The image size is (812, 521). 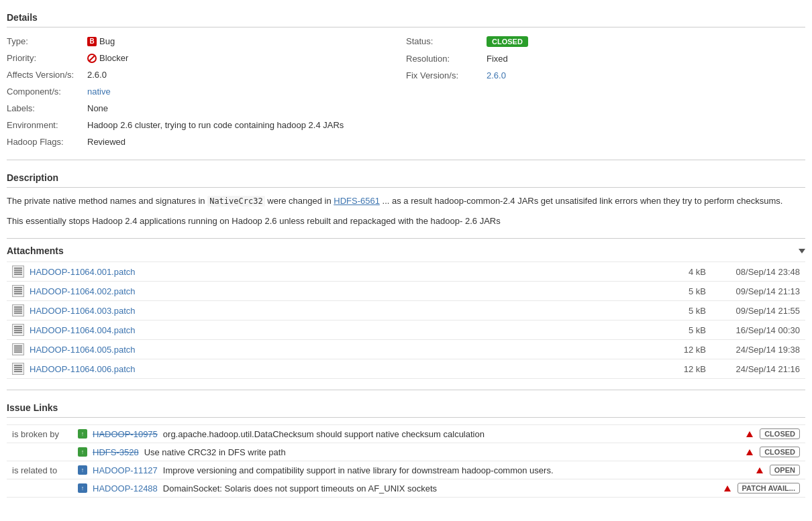 I want to click on labels-row: Labels: None, so click(x=207, y=109).